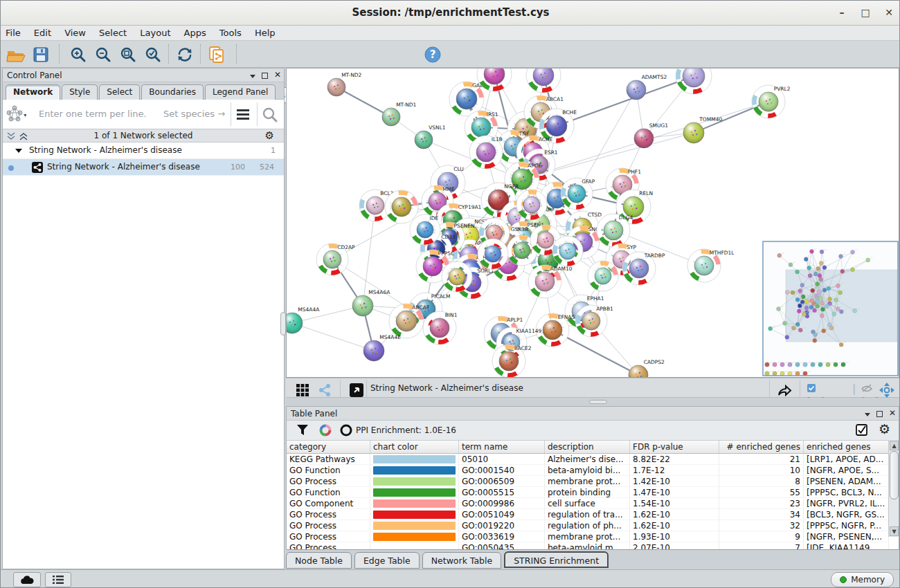 This screenshot has width=900, height=588. What do you see at coordinates (371, 303) in the screenshot?
I see `network-node: MS4A6A` at bounding box center [371, 303].